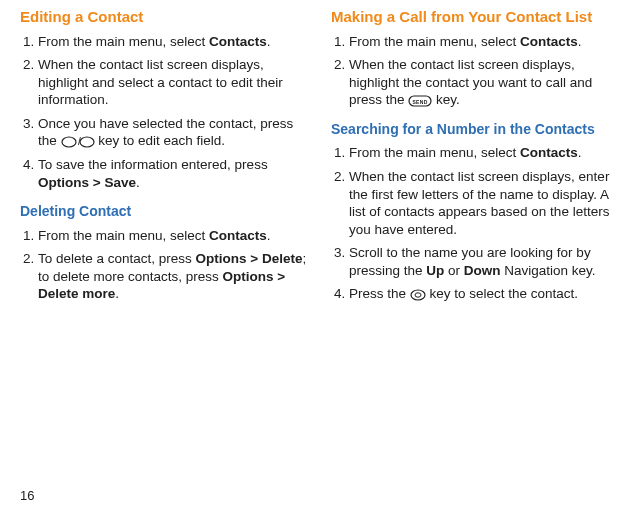 The image size is (638, 515). Describe the element at coordinates (172, 174) in the screenshot. I see `step: To save the information entered, press O…` at that location.